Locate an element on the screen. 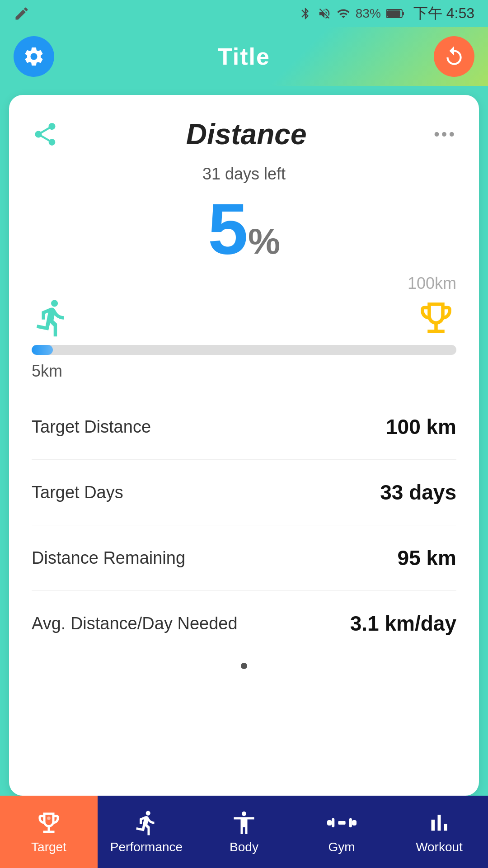 The image size is (488, 868). stat-value-distance-remaining: 95 km is located at coordinates (427, 558).